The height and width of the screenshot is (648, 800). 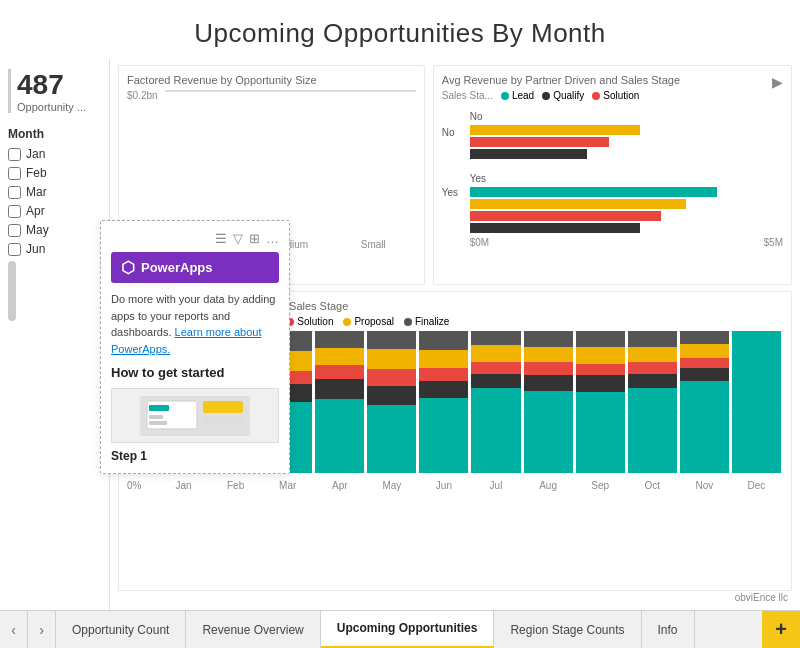 What do you see at coordinates (555, 130) in the screenshot?
I see `h-seg-no-yellow` at bounding box center [555, 130].